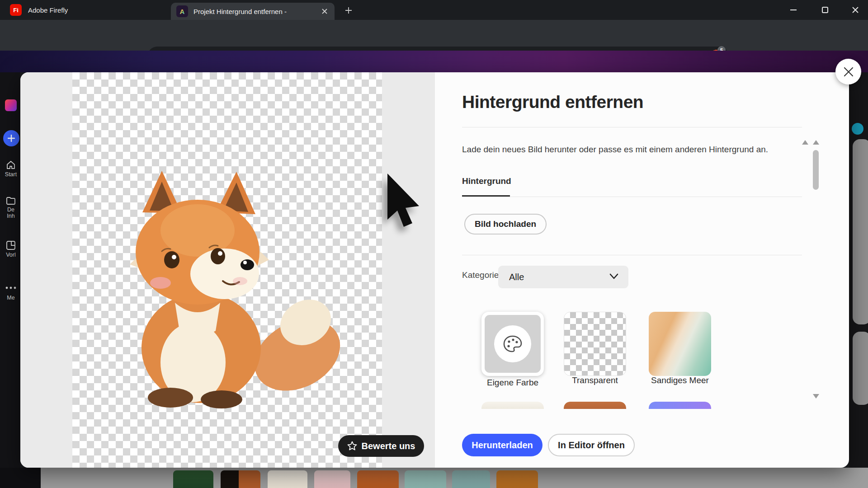  Describe the element at coordinates (352, 446) in the screenshot. I see `star-icon` at that location.